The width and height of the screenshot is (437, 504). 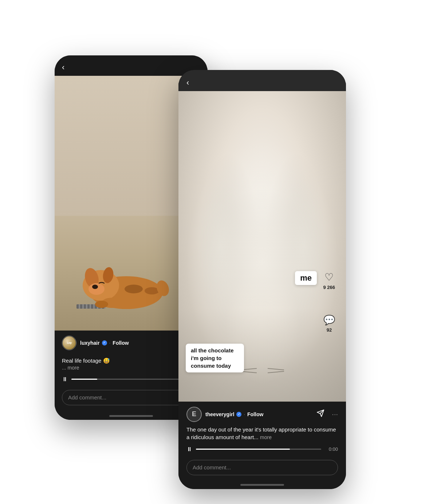 I want to click on front-more-icon: ···, so click(x=335, y=414).